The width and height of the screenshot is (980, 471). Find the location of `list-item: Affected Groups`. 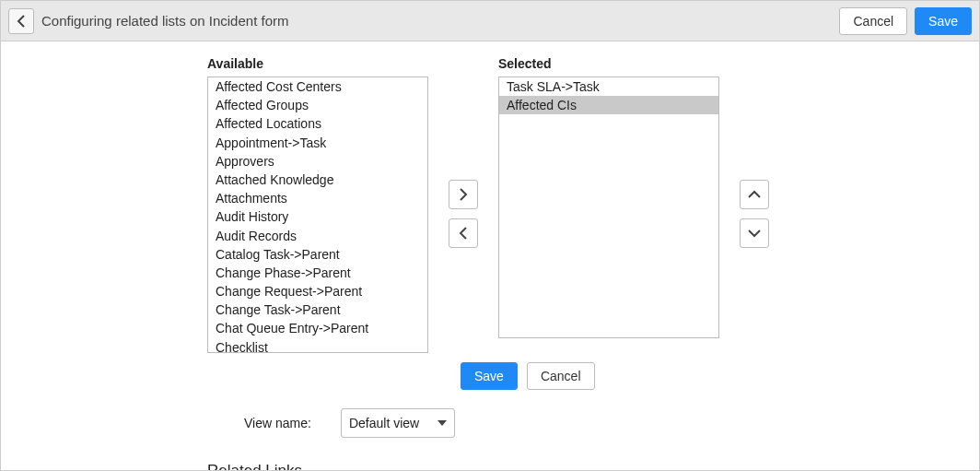

list-item: Affected Groups is located at coordinates (318, 105).